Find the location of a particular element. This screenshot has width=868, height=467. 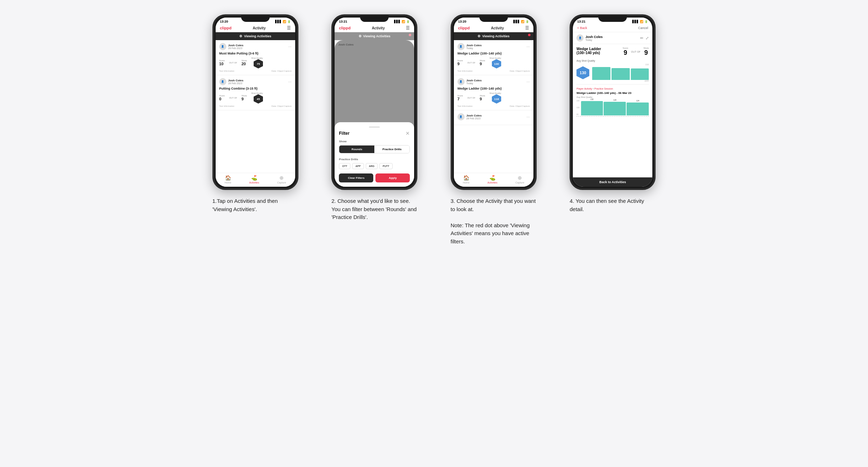

session-section-4: Player Activity › Practice Session Wedge… is located at coordinates (613, 100).